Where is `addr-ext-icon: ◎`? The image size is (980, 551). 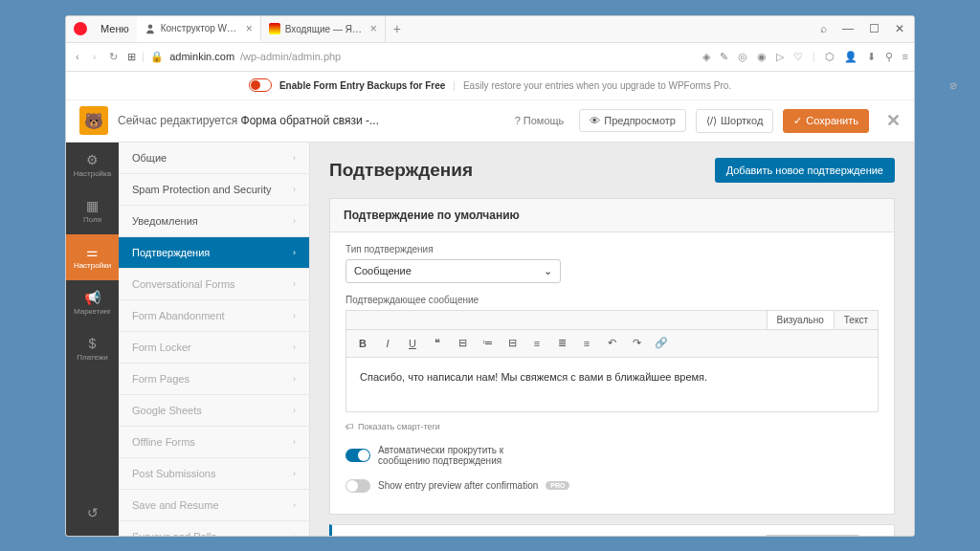
addr-ext-icon: ◎ is located at coordinates (743, 57).